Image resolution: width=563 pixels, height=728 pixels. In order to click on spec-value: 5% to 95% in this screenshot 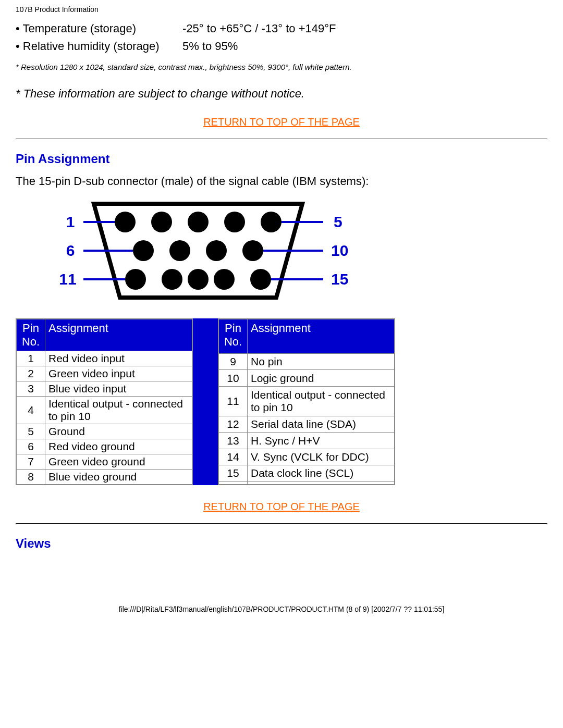, I will do `click(365, 46)`.